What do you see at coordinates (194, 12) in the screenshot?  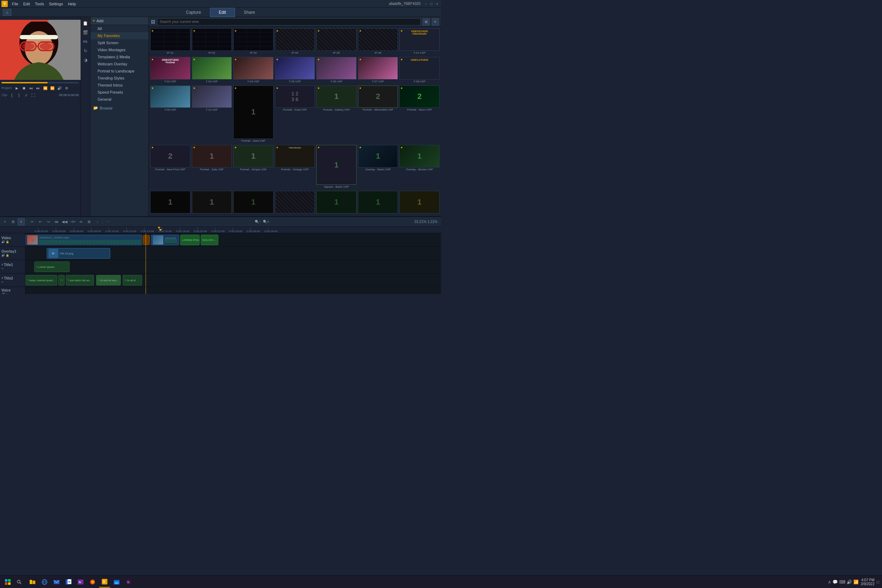 I see `tab-capture: Capture` at bounding box center [194, 12].